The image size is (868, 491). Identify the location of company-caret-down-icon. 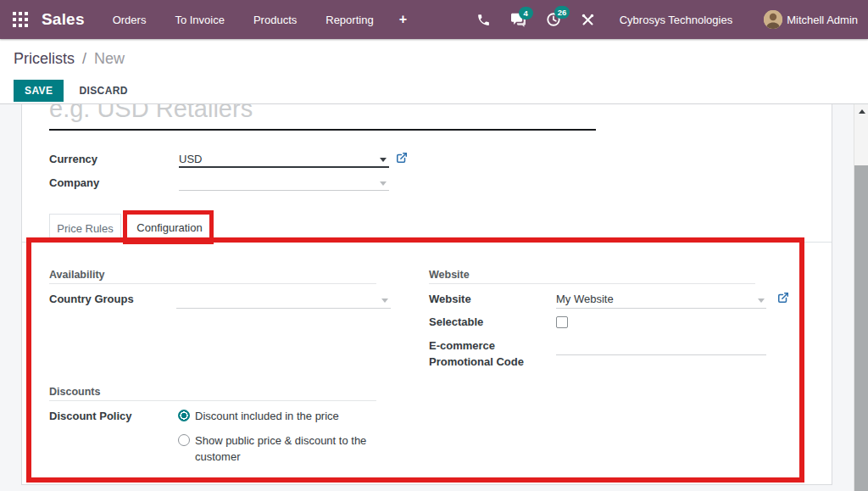
(383, 183).